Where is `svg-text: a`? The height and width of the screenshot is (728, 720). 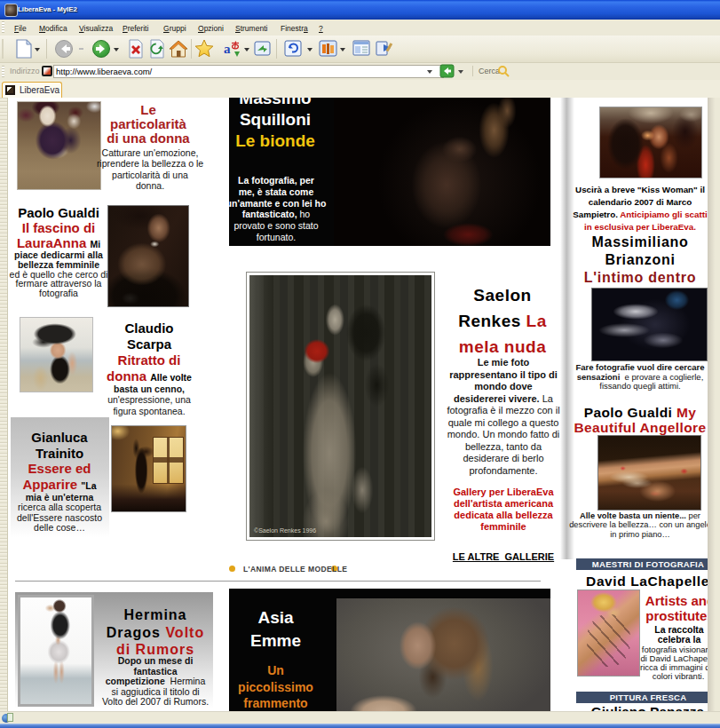 svg-text: a is located at coordinates (227, 49).